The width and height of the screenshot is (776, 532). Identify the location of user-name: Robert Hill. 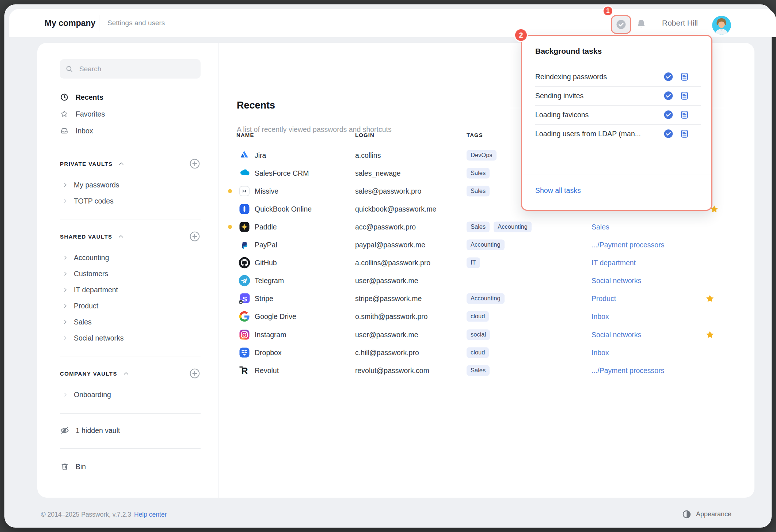
(680, 23).